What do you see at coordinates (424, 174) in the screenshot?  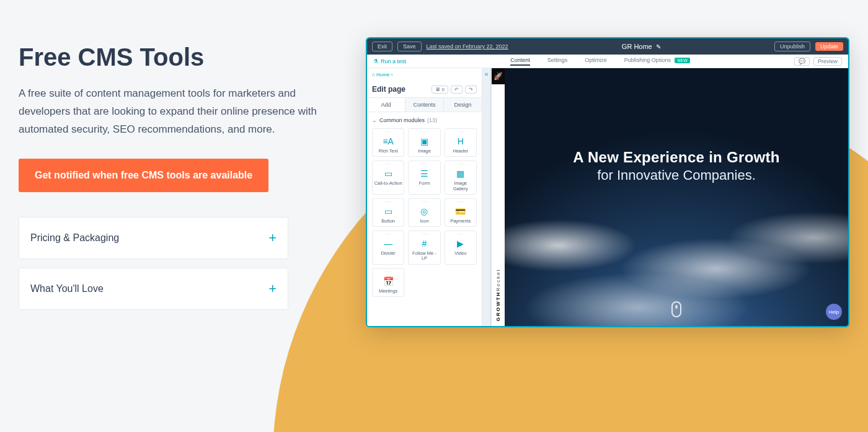 I see `module-icon: ☰` at bounding box center [424, 174].